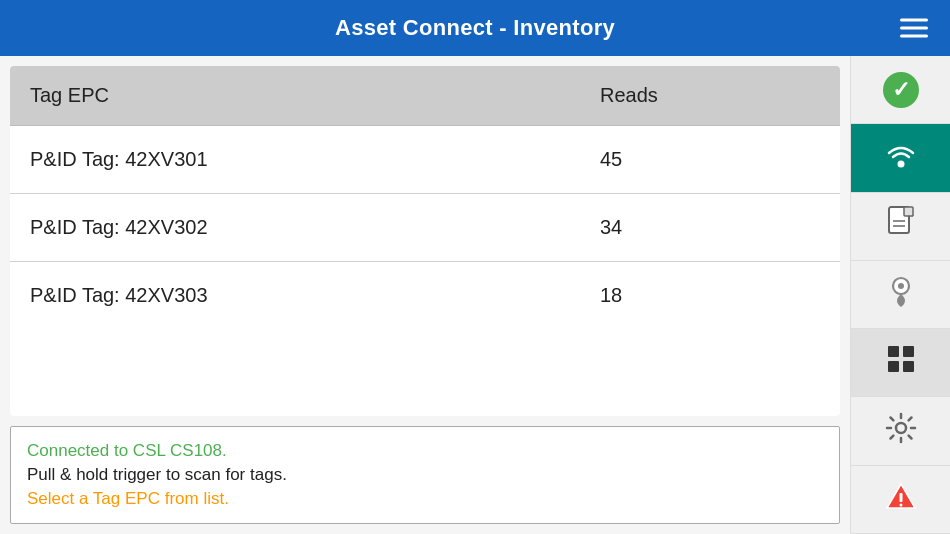  Describe the element at coordinates (315, 296) in the screenshot. I see `row-tag: P&ID Tag: 42XV303` at that location.